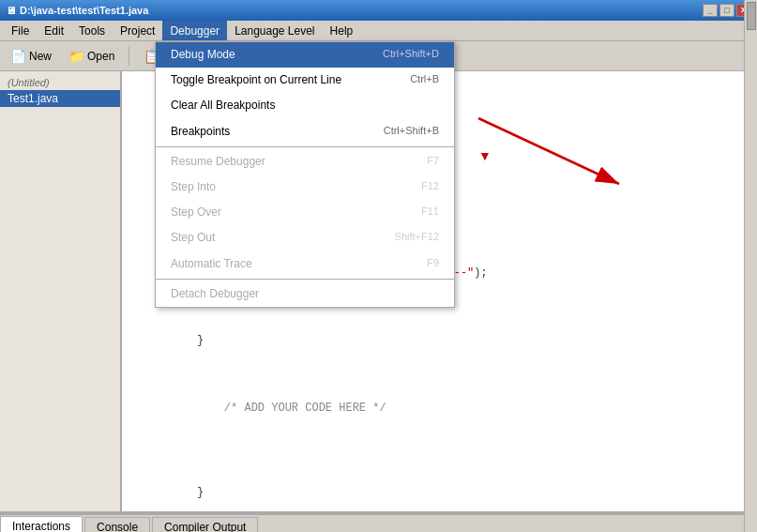 This screenshot has height=532, width=757. What do you see at coordinates (31, 56) in the screenshot?
I see `new-button: 📄 New` at bounding box center [31, 56].